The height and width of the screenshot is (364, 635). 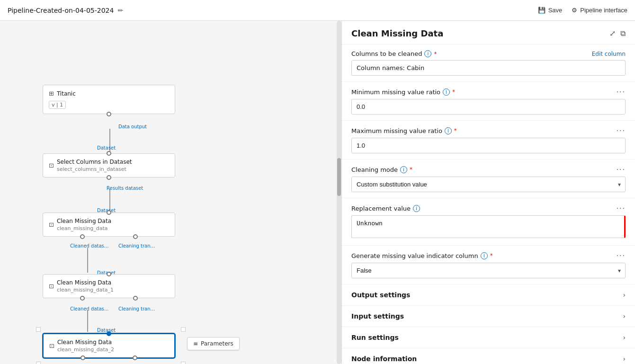 I want to click on gear-icon: ⚙, so click(x=574, y=10).